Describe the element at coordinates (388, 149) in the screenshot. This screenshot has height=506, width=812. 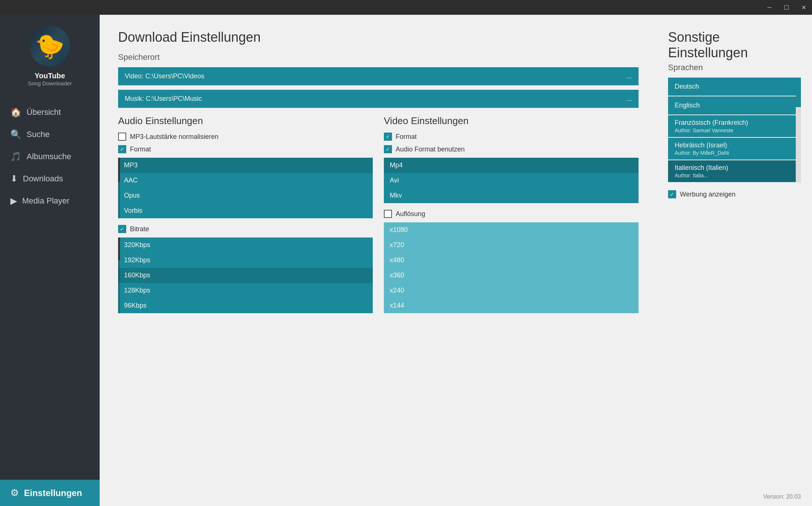
I see `audio-format-use-checkbox` at that location.